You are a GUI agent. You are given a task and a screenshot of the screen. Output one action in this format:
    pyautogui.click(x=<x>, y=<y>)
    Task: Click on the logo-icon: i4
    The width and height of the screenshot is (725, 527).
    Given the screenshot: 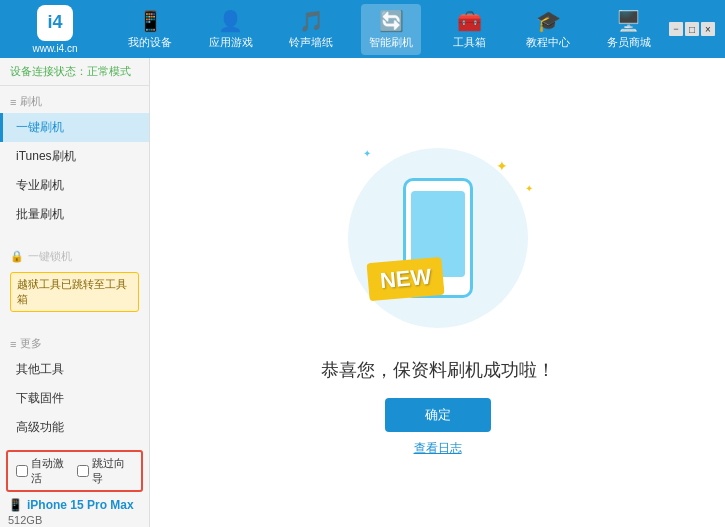 What is the action you would take?
    pyautogui.click(x=55, y=23)
    